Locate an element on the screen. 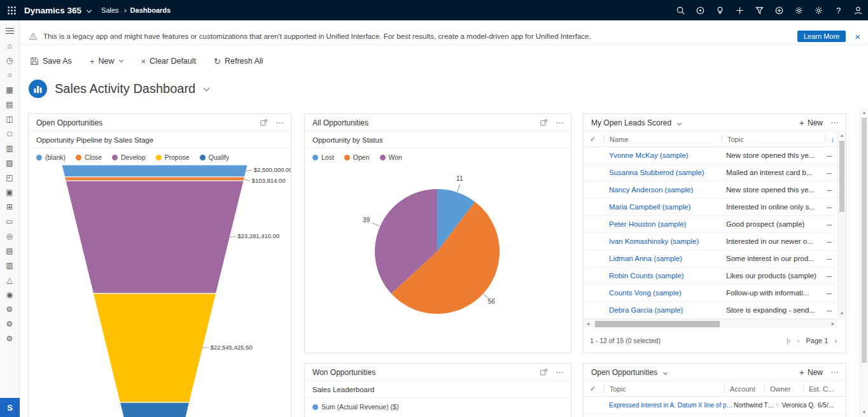 This screenshot has width=868, height=417. opportunity-topic-link: Expressed interest in A. Datum X line of… is located at coordinates (671, 405).